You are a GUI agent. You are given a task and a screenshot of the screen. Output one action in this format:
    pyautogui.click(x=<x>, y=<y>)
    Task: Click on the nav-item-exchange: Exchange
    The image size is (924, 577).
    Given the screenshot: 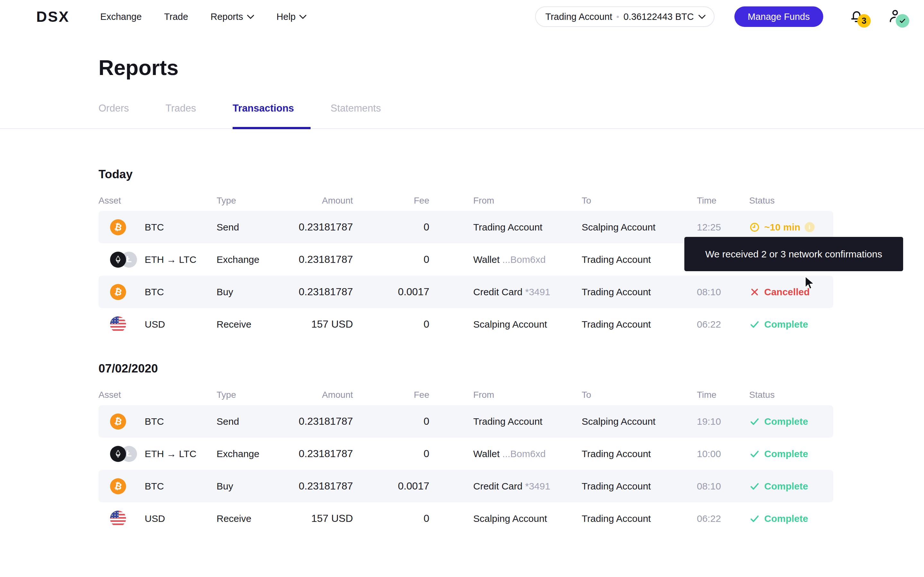 What is the action you would take?
    pyautogui.click(x=121, y=17)
    